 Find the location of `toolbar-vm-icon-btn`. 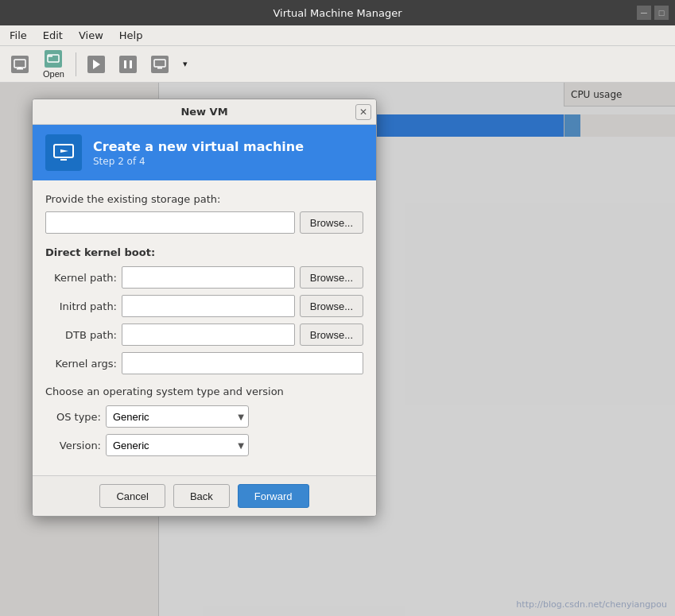

toolbar-vm-icon-btn is located at coordinates (20, 64).